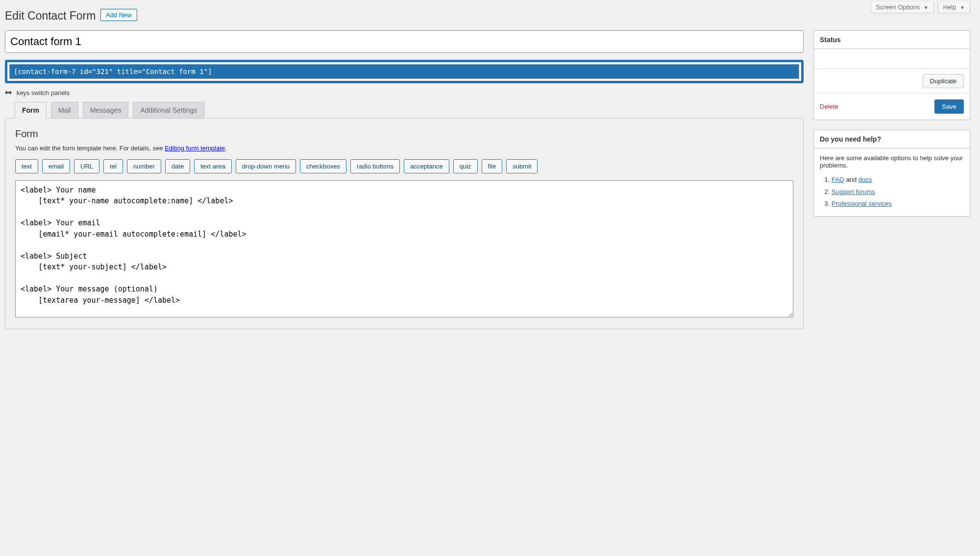 The height and width of the screenshot is (556, 980). What do you see at coordinates (892, 40) in the screenshot?
I see `status-heading: Status` at bounding box center [892, 40].